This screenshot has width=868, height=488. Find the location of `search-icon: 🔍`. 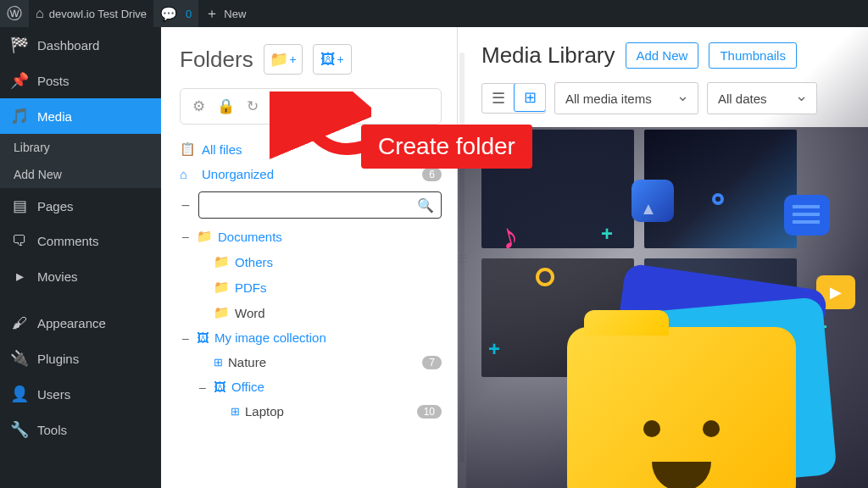

search-icon: 🔍 is located at coordinates (426, 205).